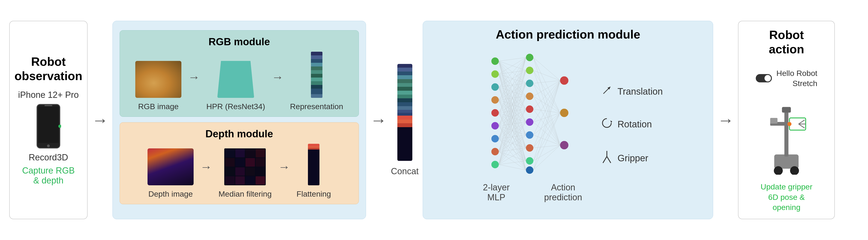 The height and width of the screenshot is (240, 868). I want to click on update-label: Update gripper 6D pose & opening, so click(786, 197).